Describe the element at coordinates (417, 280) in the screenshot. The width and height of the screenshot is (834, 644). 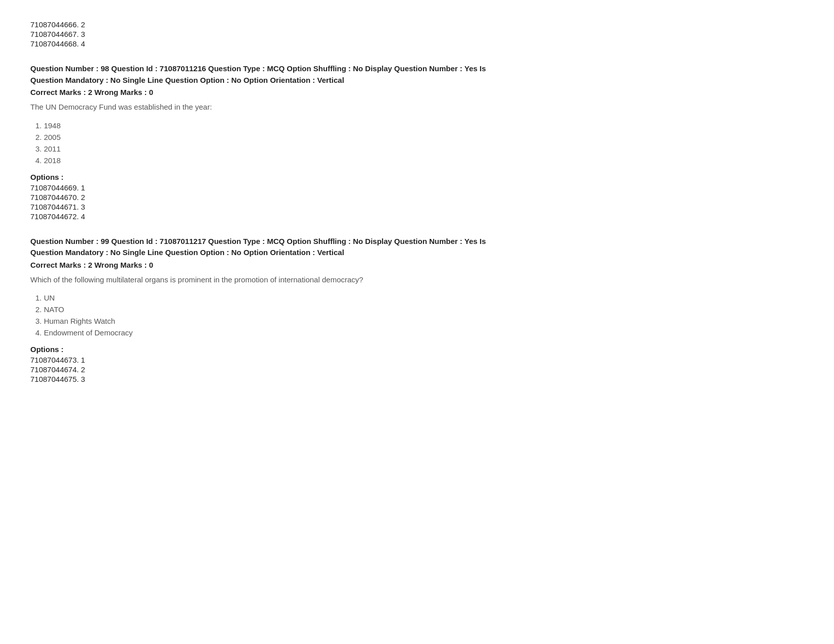
I see `q99-question-text: Which of the following multilateral orga…` at that location.